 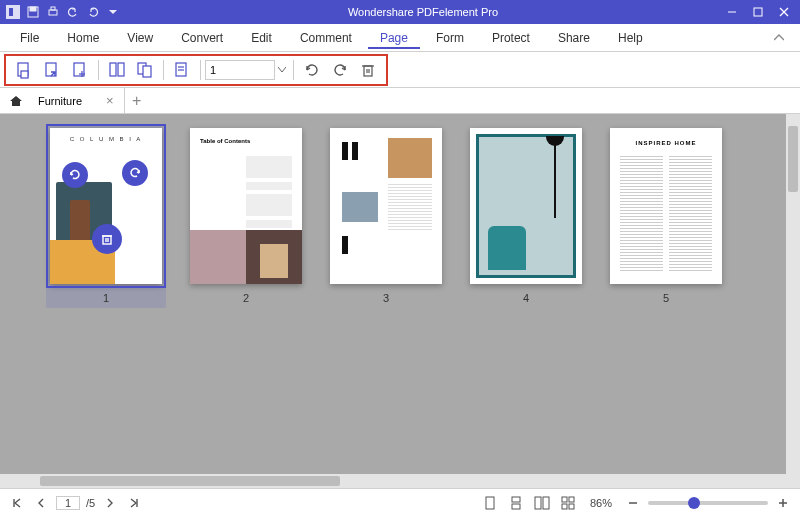 What do you see at coordinates (694, 503) in the screenshot?
I see `zoom-slider-knob` at bounding box center [694, 503].